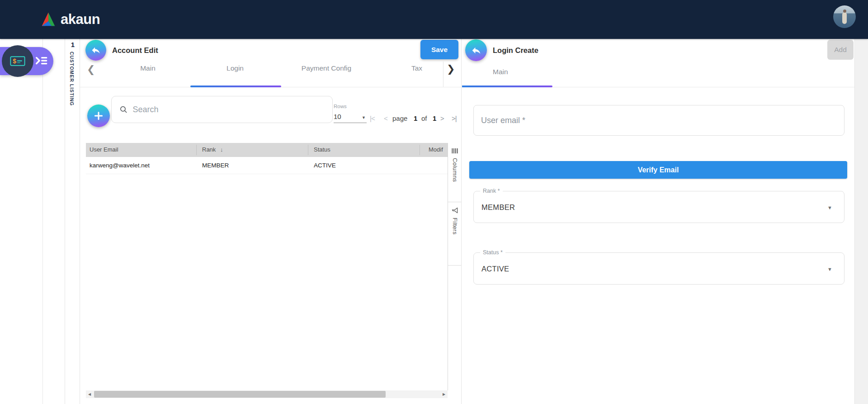 The image size is (868, 404). Describe the element at coordinates (658, 170) in the screenshot. I see `verify-email-button: Verify Email` at that location.